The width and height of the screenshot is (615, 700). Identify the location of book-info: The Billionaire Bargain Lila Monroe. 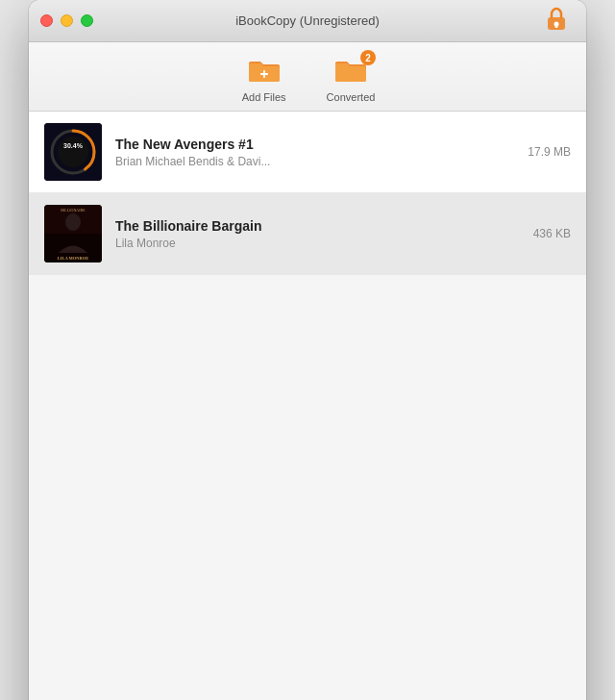
(317, 235).